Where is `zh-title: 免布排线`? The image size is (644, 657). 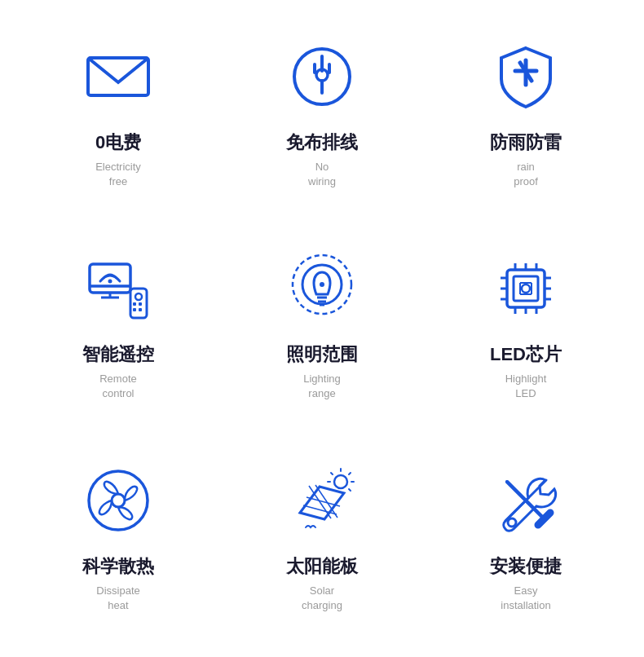 zh-title: 免布排线 is located at coordinates (322, 143).